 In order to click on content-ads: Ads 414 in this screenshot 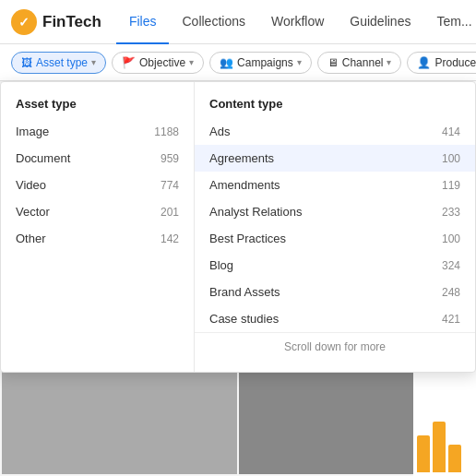, I will do `click(335, 131)`.